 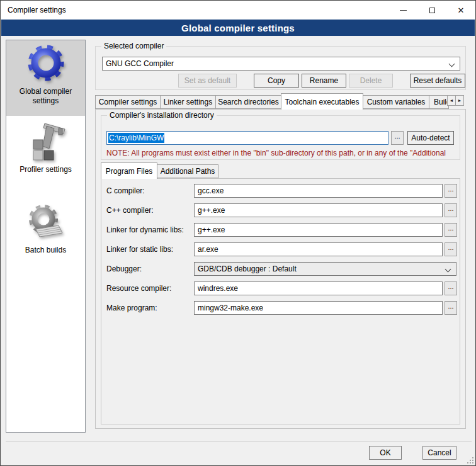 What do you see at coordinates (319, 249) in the screenshot?
I see `linker-static-input: ar.exe` at bounding box center [319, 249].